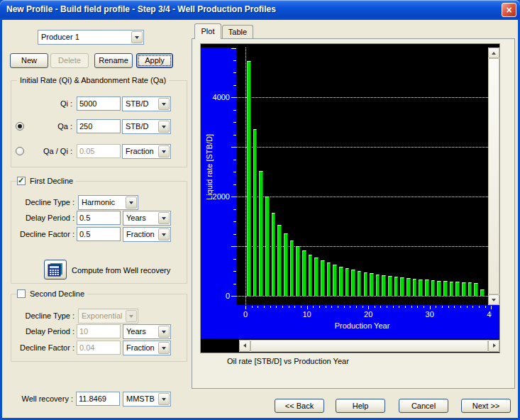  I want to click on delay-period-unit-value: Years, so click(142, 218).